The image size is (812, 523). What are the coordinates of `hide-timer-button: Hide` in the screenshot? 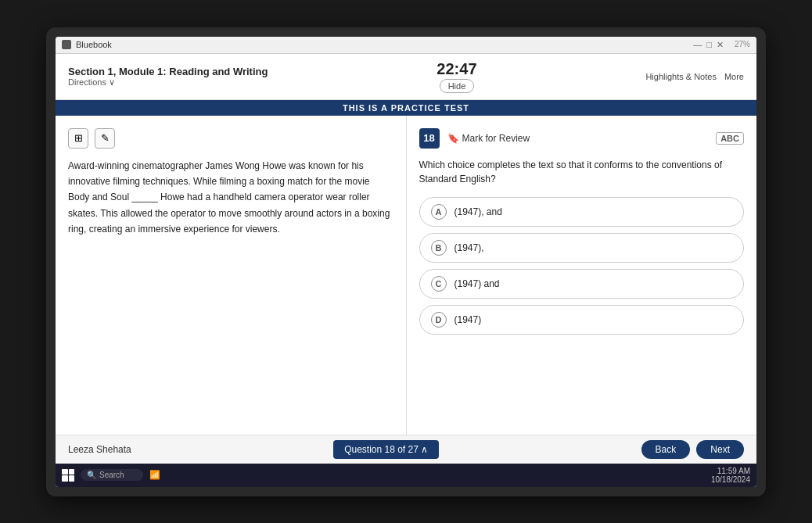 It's located at (457, 86).